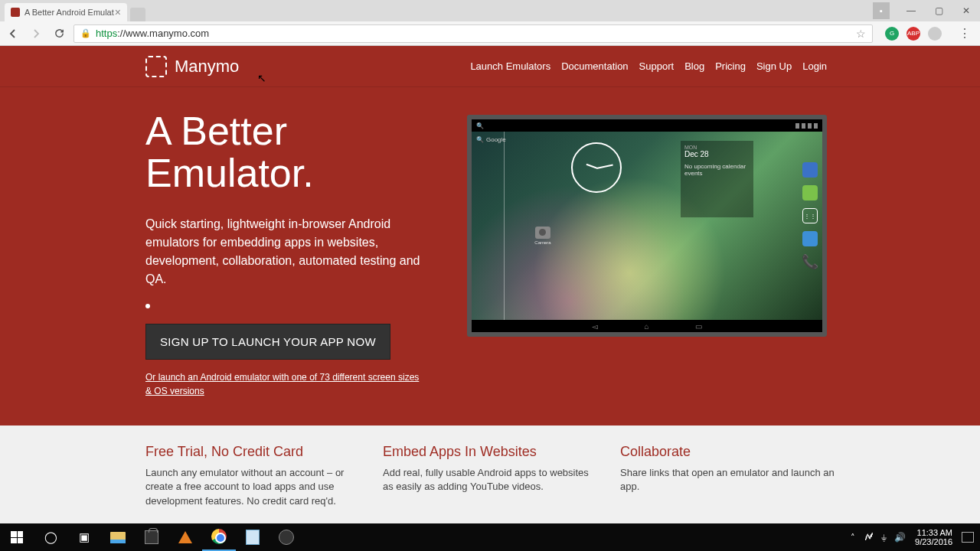  What do you see at coordinates (138, 15) in the screenshot?
I see `new-tab-button` at bounding box center [138, 15].